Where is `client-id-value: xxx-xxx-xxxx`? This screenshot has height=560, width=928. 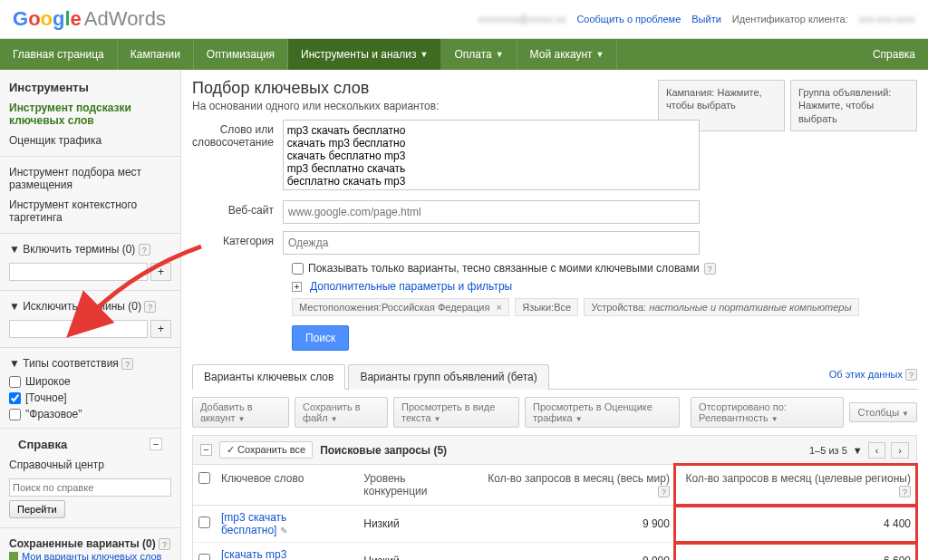 client-id-value: xxx-xxx-xxxx is located at coordinates (887, 19).